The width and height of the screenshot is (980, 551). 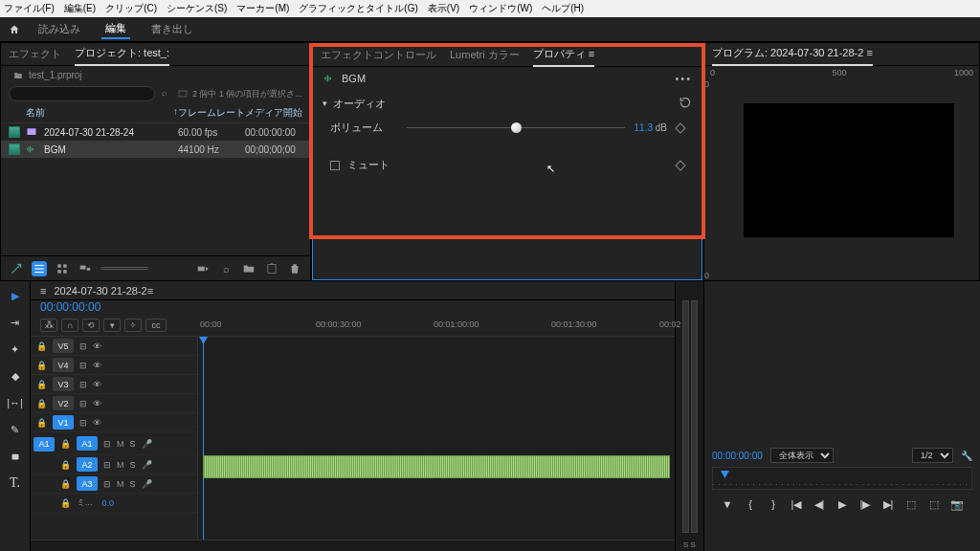 I want to click on automate-sequence-icon, so click(x=203, y=269).